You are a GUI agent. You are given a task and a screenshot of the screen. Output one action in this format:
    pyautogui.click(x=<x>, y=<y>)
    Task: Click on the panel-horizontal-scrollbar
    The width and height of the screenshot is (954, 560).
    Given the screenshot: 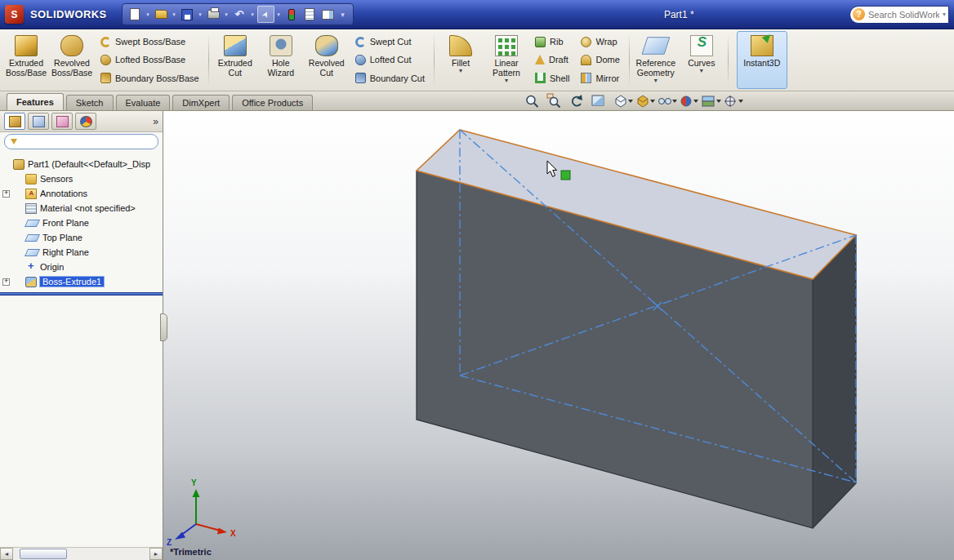 What is the action you would take?
    pyautogui.click(x=82, y=553)
    